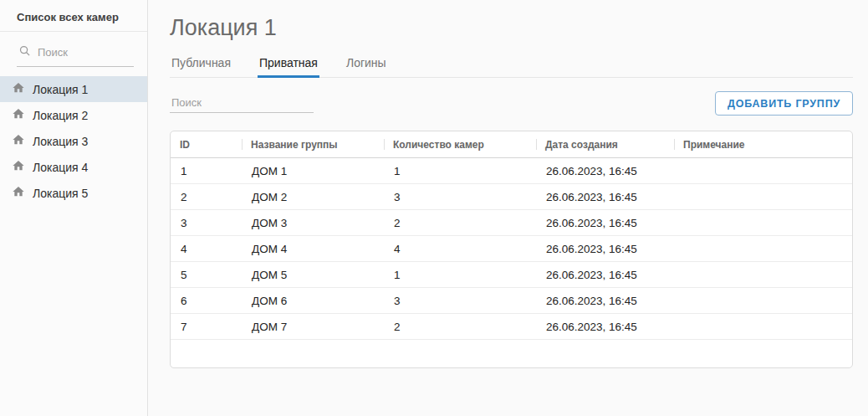  Describe the element at coordinates (185, 145) in the screenshot. I see `column-header-label: ID` at that location.